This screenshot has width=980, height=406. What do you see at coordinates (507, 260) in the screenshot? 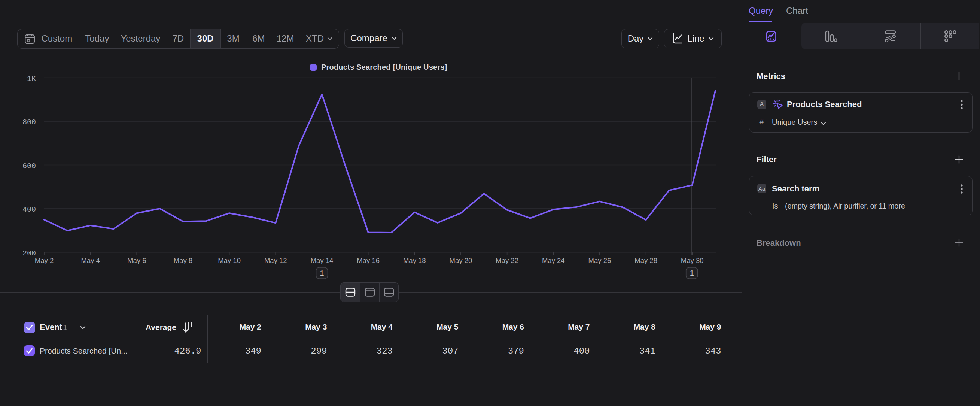
I see `svg-text: May 22` at bounding box center [507, 260].